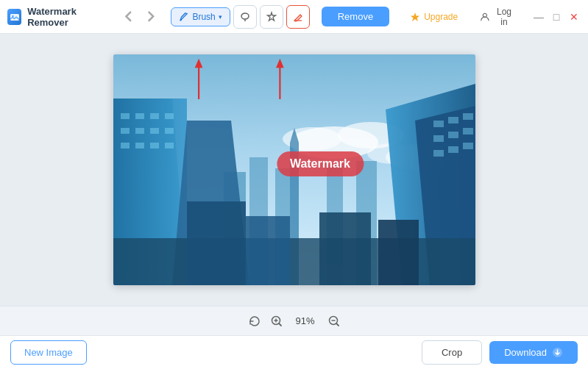 This screenshot has width=588, height=369. I want to click on app-icon, so click(15, 17).